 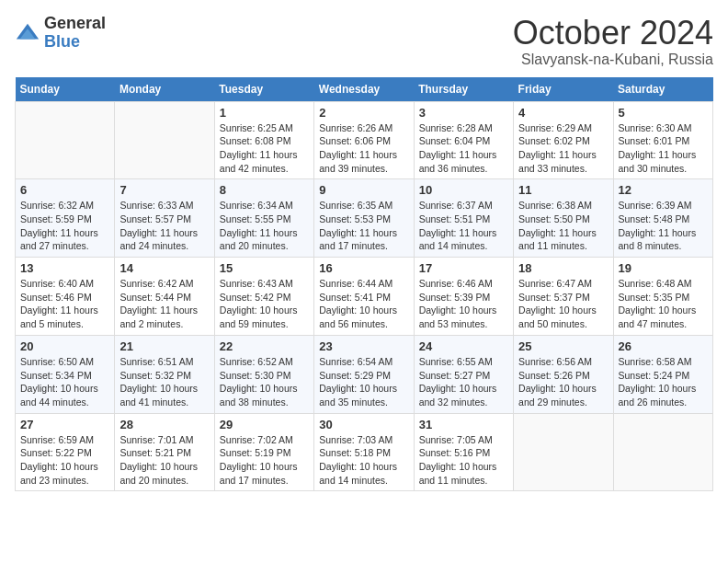 What do you see at coordinates (75, 42) in the screenshot?
I see `logo-line2: Blue` at bounding box center [75, 42].